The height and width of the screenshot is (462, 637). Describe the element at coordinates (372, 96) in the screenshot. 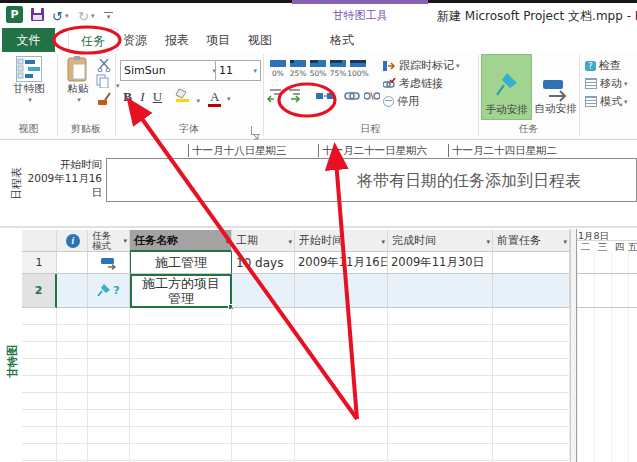

I see `unlink-icon` at that location.